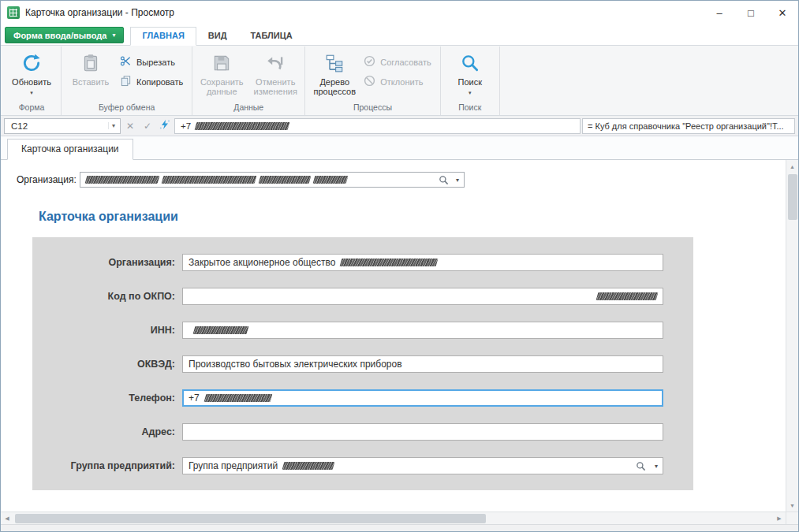  Describe the element at coordinates (99, 13) in the screenshot. I see `window-title: Карточка организации - Просмотр` at that location.